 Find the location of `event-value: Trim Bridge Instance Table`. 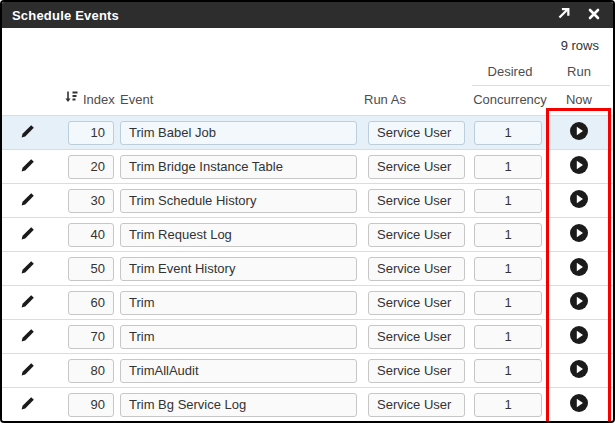

event-value: Trim Bridge Instance Table is located at coordinates (206, 166).